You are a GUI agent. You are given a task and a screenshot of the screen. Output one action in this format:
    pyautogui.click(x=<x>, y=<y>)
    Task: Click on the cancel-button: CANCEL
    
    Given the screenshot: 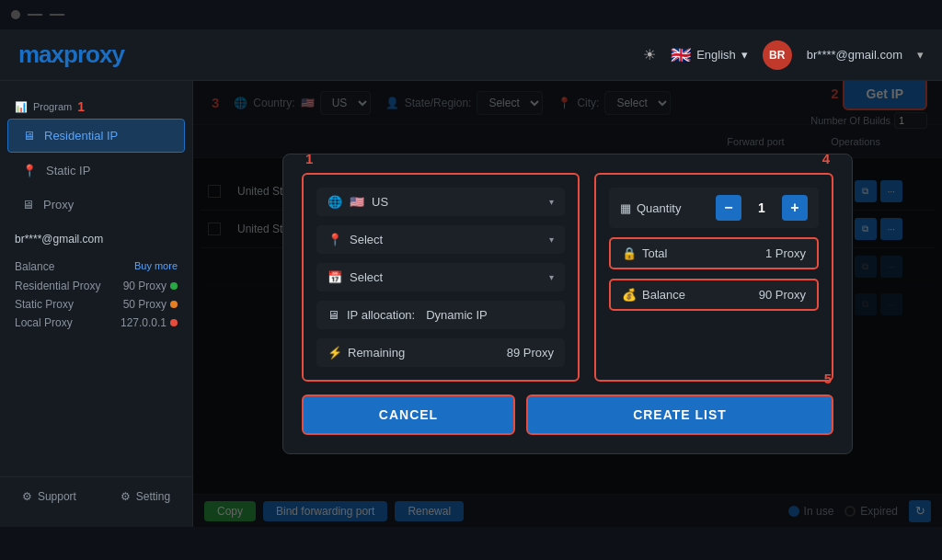 What is the action you would take?
    pyautogui.click(x=408, y=415)
    